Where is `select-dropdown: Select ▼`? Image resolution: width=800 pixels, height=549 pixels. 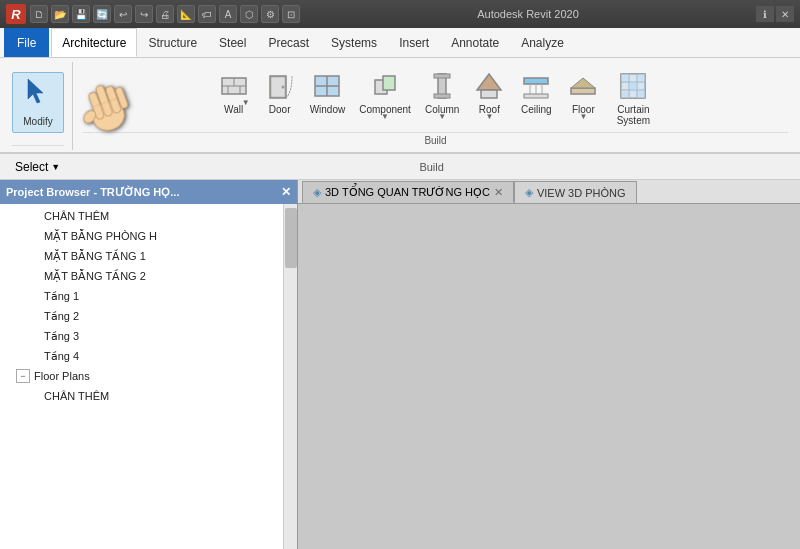
select-dropdown: Select ▼ is located at coordinates (38, 167).